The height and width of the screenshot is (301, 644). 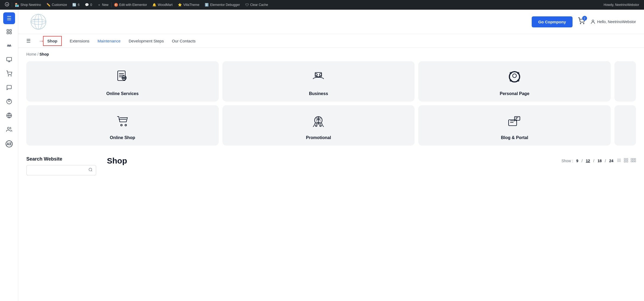 I want to click on admin-bar-woodmart: 🔔 WoodMart, so click(x=162, y=5).